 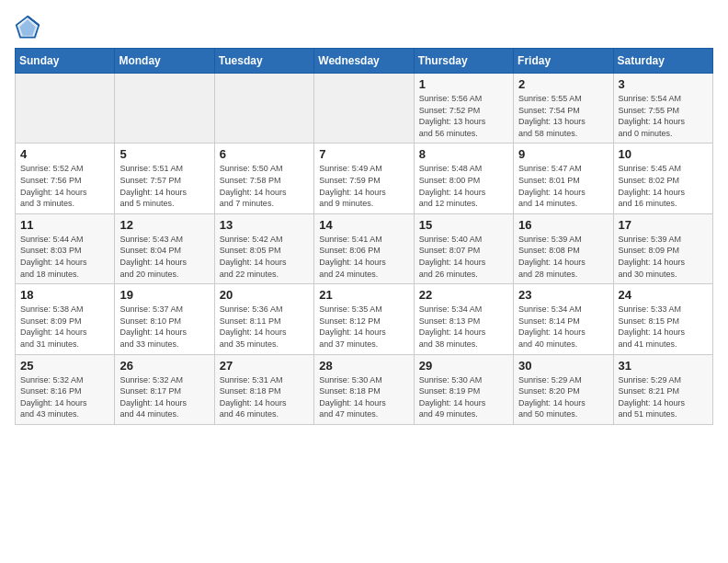 I want to click on day-info: Sunrise: 5:39 AM Sunset: 8:09 PM Dayligh…, so click(x=664, y=257).